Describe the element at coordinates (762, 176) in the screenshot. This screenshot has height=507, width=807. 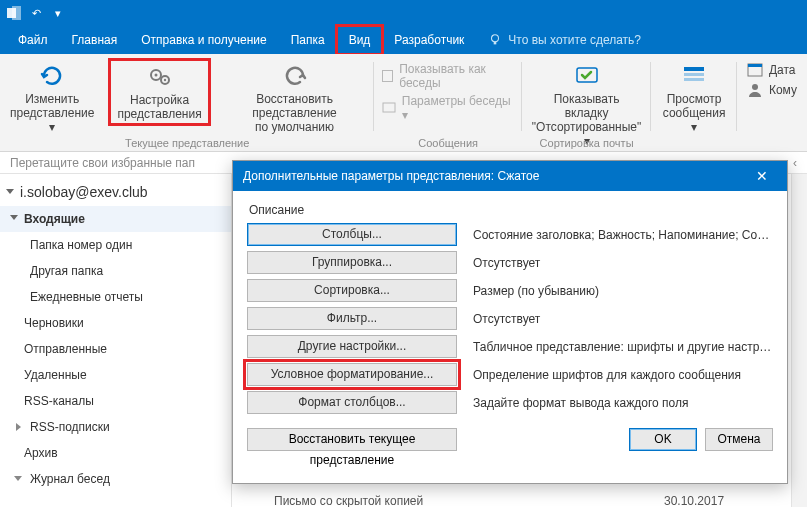
I see `close-icon: ✕` at that location.